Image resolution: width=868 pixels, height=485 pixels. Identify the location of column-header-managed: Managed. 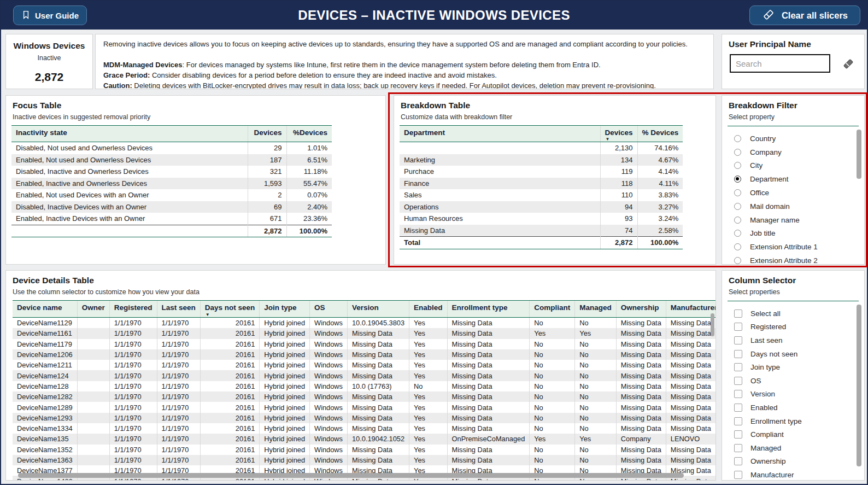
(596, 309).